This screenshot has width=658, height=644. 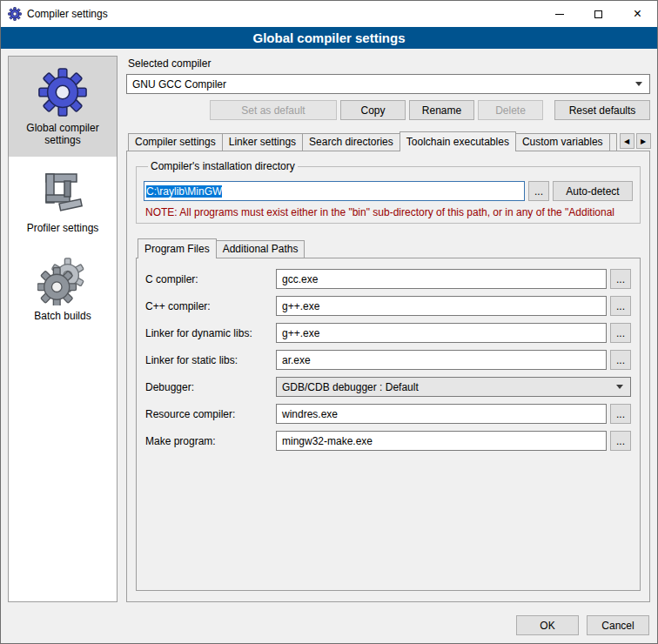 I want to click on sidebar-item-batch-builds: Batch builds, so click(x=63, y=289).